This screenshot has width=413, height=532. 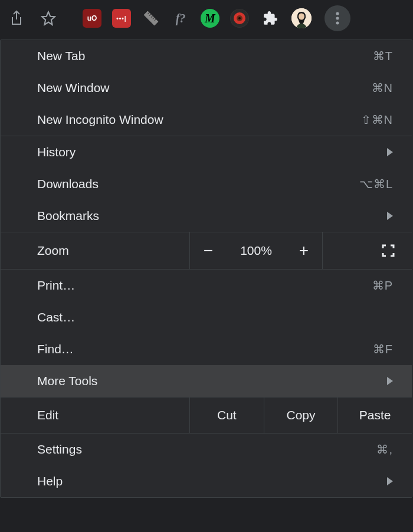 What do you see at coordinates (210, 481) in the screenshot?
I see `menu-label: Help` at bounding box center [210, 481].